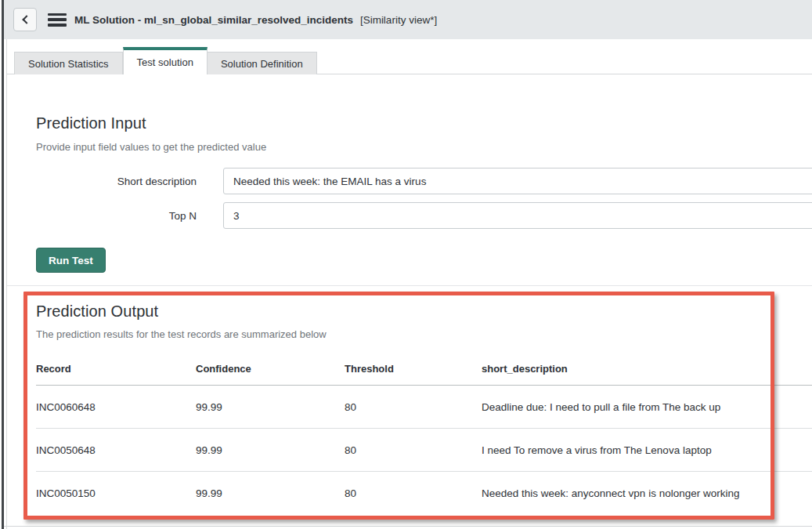 The width and height of the screenshot is (812, 529). What do you see at coordinates (262, 64) in the screenshot?
I see `tab-label: Solution Definition` at bounding box center [262, 64].